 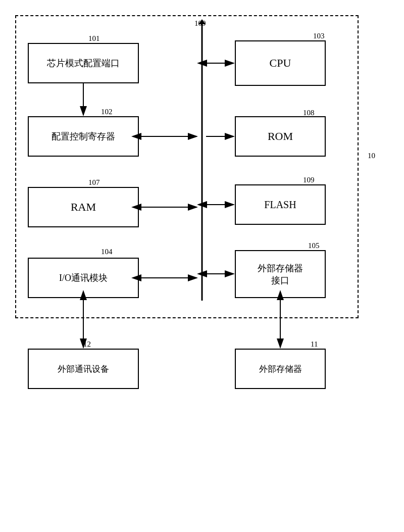 What do you see at coordinates (83, 278) in the screenshot?
I see `io-box: I/O通讯模块` at bounding box center [83, 278].